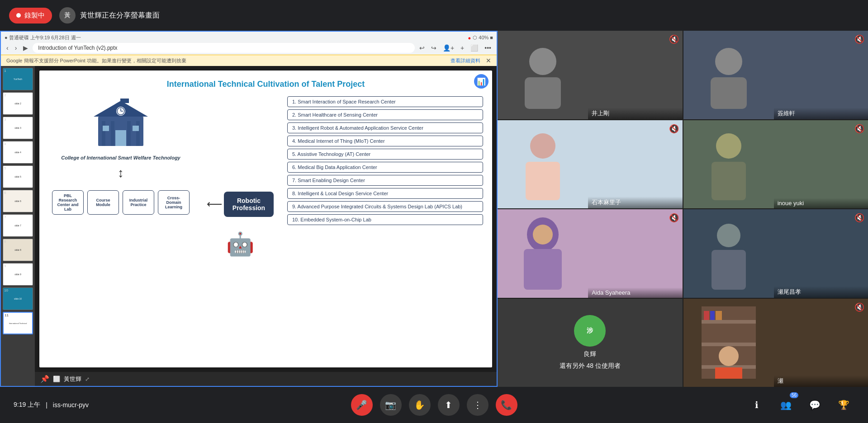 The height and width of the screenshot is (423, 868). I want to click on mute-icon-3: 🔇, so click(674, 129).